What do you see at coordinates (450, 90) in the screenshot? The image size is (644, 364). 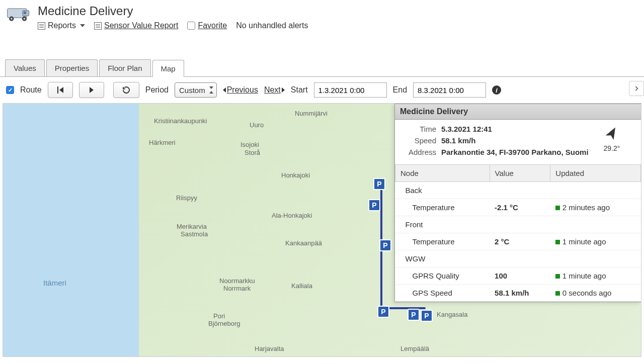 I see `end-input` at bounding box center [450, 90].